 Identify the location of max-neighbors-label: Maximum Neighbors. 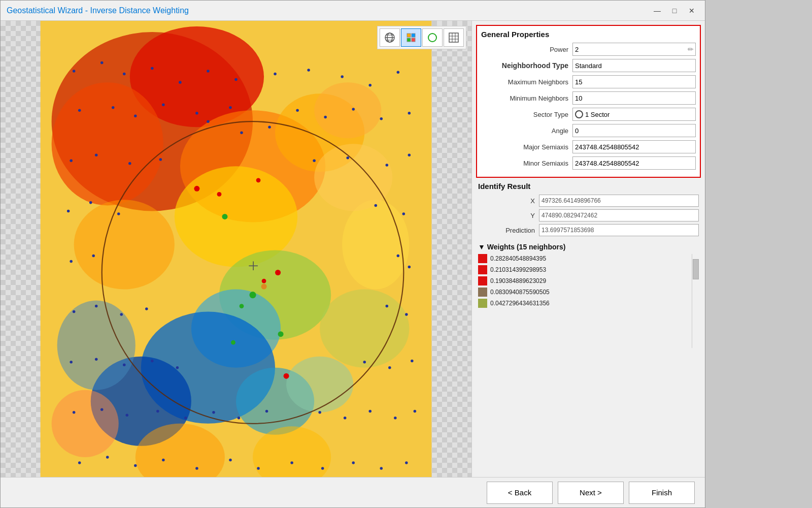
(527, 82).